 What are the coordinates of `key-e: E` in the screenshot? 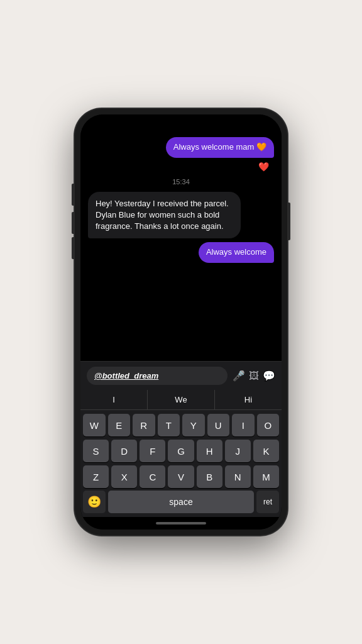 It's located at (119, 425).